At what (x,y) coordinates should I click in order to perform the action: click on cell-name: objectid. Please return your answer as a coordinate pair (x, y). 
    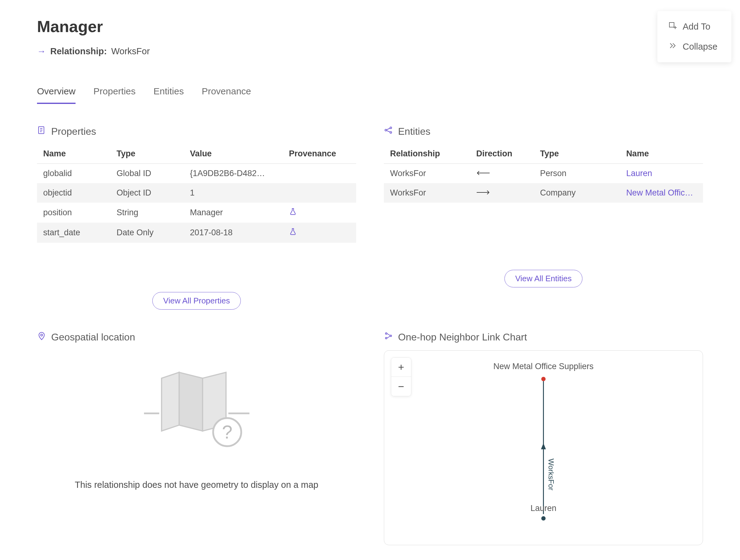
    Looking at the image, I should click on (74, 193).